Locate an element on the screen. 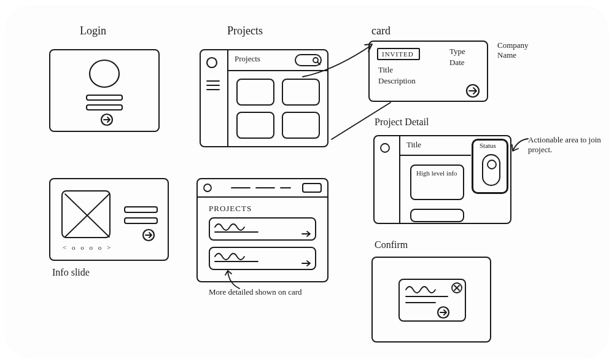 Image resolution: width=614 pixels, height=364 pixels. projects-label: Projects is located at coordinates (245, 31).